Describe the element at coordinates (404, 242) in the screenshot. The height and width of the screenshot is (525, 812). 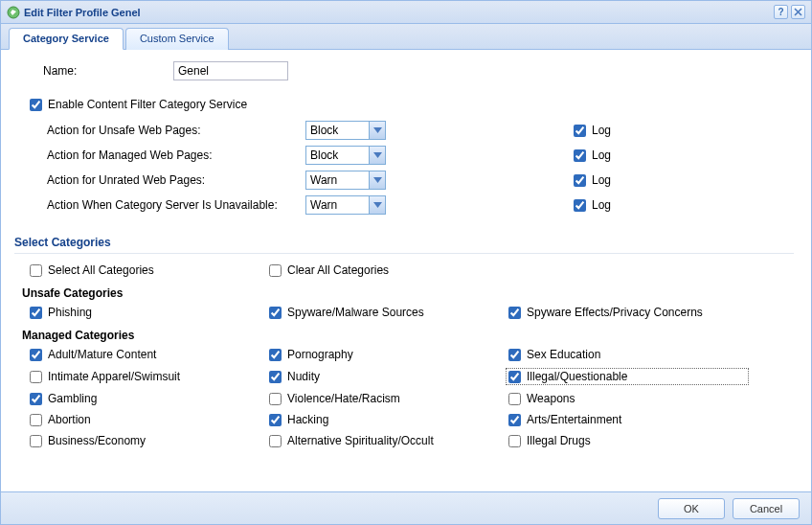
I see `select-categories-title: Select Categories` at that location.